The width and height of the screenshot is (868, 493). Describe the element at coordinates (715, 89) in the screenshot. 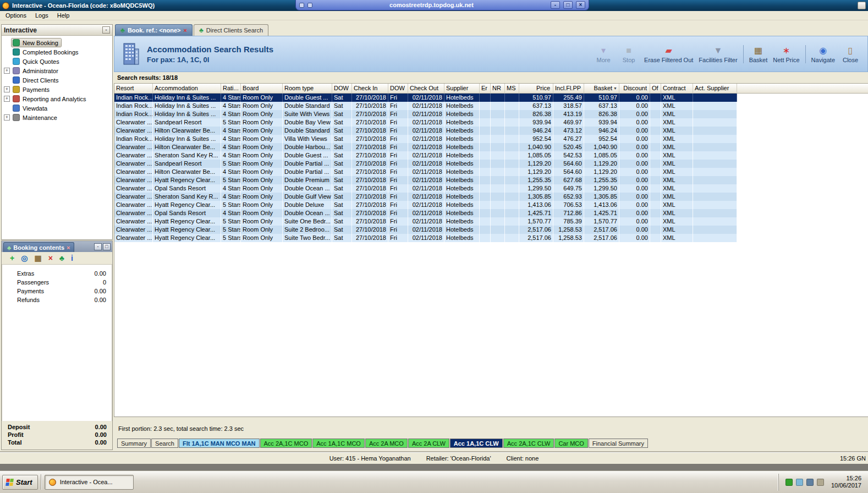

I see `column-header: Act. Supplier` at that location.